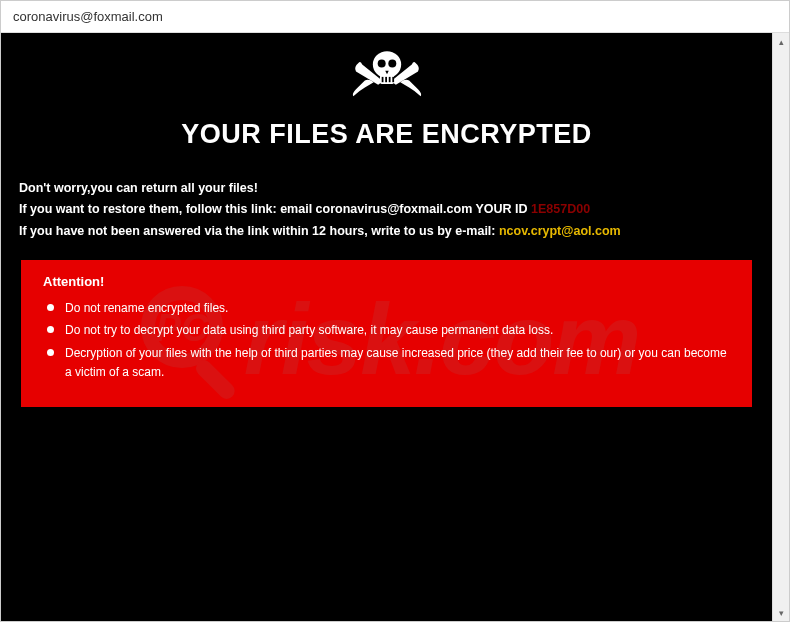 The image size is (790, 622). Describe the element at coordinates (782, 612) in the screenshot. I see `scroll-down-icon: ▾` at that location.